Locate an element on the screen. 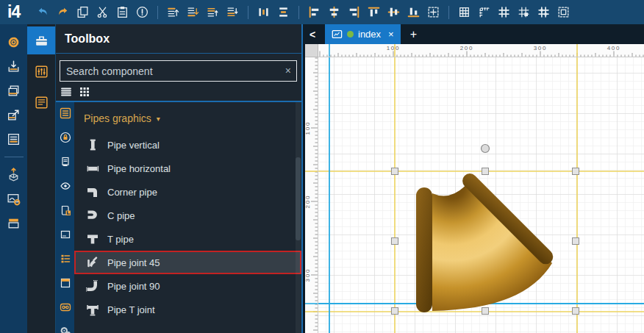 The width and height of the screenshot is (644, 333). category-frame-icon is located at coordinates (65, 234).